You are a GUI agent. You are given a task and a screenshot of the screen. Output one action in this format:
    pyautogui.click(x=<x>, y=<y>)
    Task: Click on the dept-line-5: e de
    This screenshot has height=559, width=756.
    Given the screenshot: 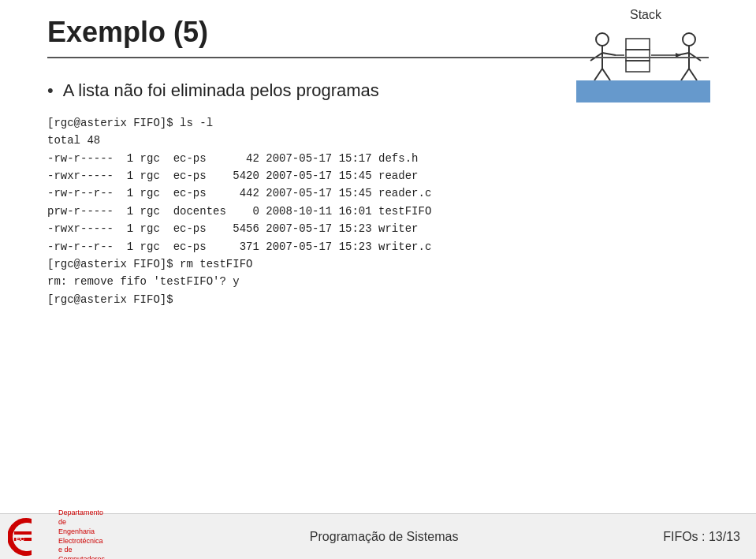 What is the action you would take?
    pyautogui.click(x=82, y=550)
    